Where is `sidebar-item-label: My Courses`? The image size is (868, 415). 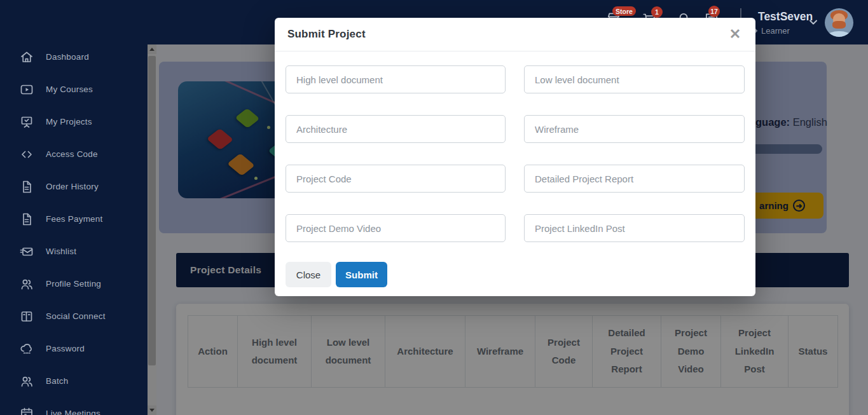 sidebar-item-label: My Courses is located at coordinates (69, 89).